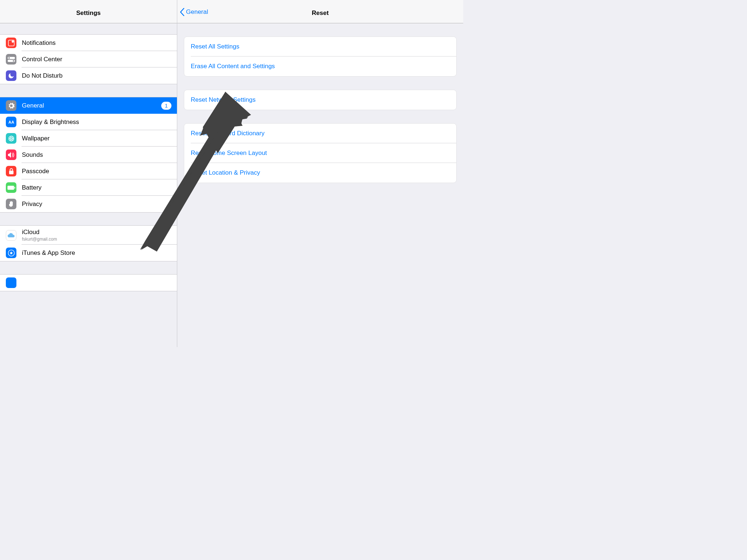 The width and height of the screenshot is (747, 560). What do you see at coordinates (223, 100) in the screenshot?
I see `reset-option-label: Reset Network Settings` at bounding box center [223, 100].